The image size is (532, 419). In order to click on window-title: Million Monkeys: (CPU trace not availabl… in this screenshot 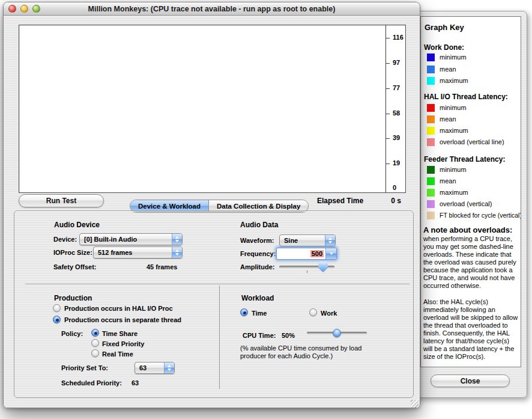, I will do `click(211, 9)`.